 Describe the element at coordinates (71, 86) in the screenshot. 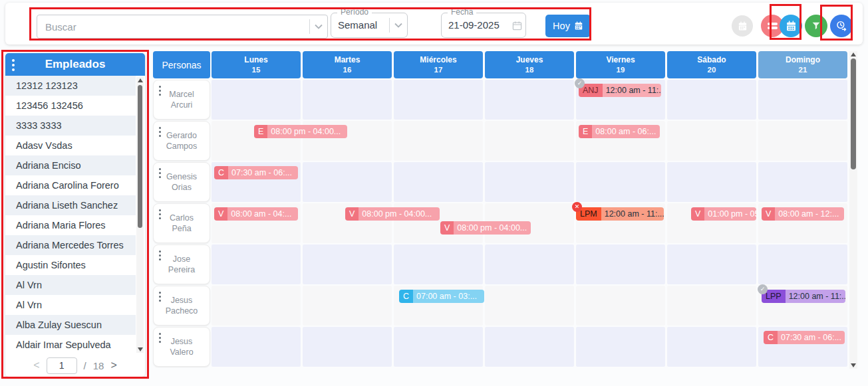

I see `employee-item: 12312 123123` at that location.